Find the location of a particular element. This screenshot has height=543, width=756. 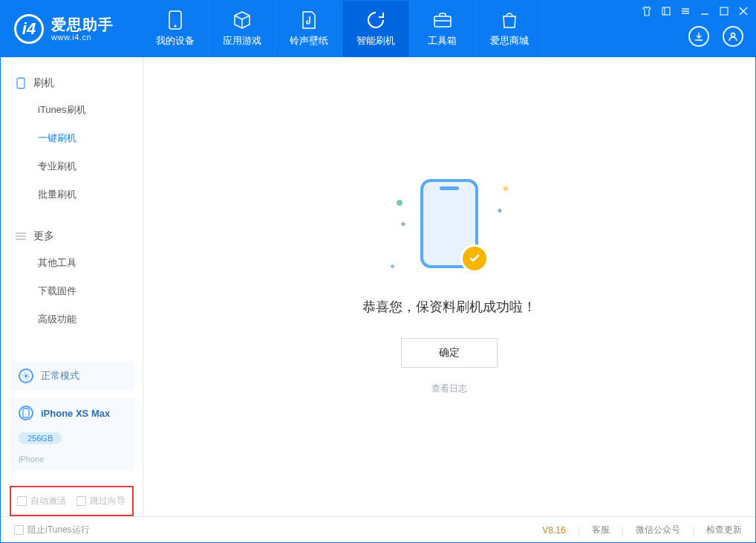

sidebar-item-one-click-flash: 一键刷机 is located at coordinates (71, 138).